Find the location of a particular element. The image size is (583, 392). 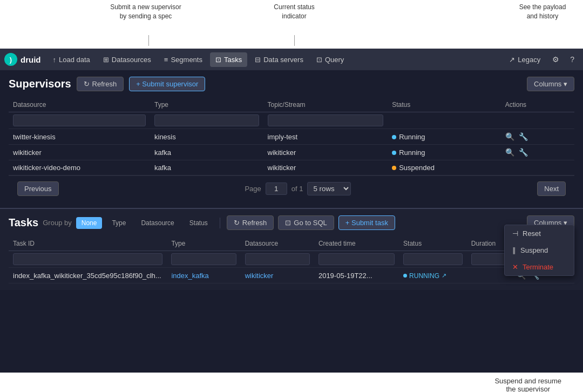

nav-segments: ≡ Segments is located at coordinates (184, 59).